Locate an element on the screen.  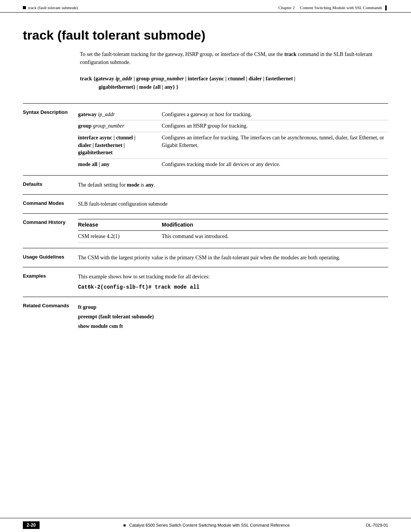
intro-text1: To set the fault-tolerant tracking for t… is located at coordinates (182, 54).